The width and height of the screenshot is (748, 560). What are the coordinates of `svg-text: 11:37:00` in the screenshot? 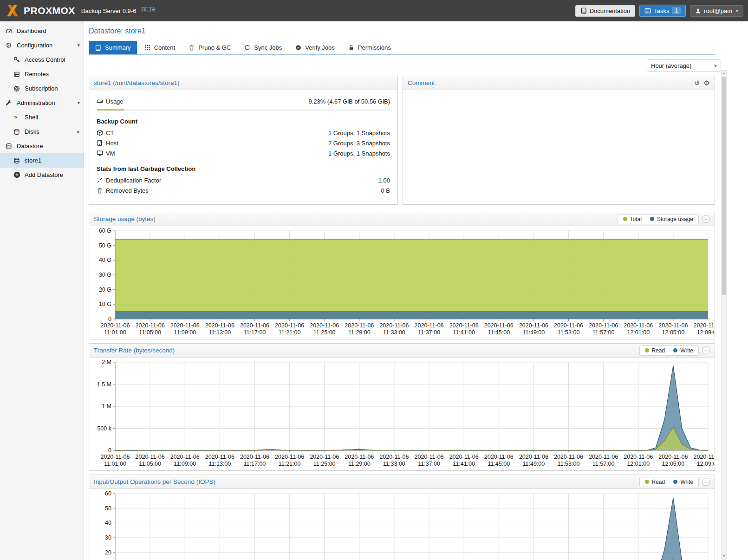 It's located at (429, 464).